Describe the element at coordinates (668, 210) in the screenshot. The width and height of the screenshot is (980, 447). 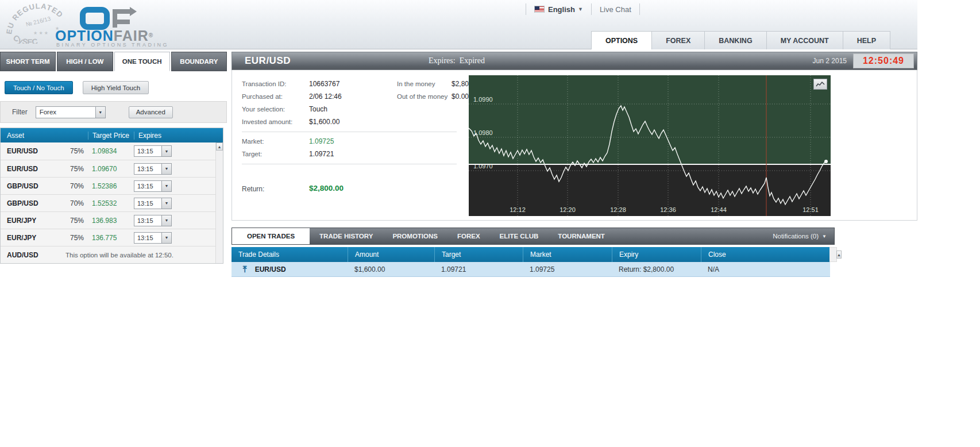
I see `svg-text: 12:36` at that location.